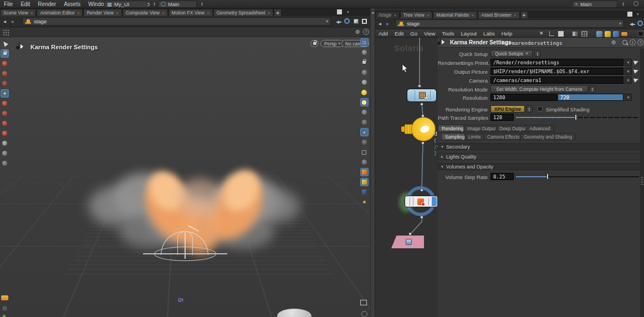  Describe the element at coordinates (13, 21) in the screenshot. I see `forward-icon: ▸` at that location.